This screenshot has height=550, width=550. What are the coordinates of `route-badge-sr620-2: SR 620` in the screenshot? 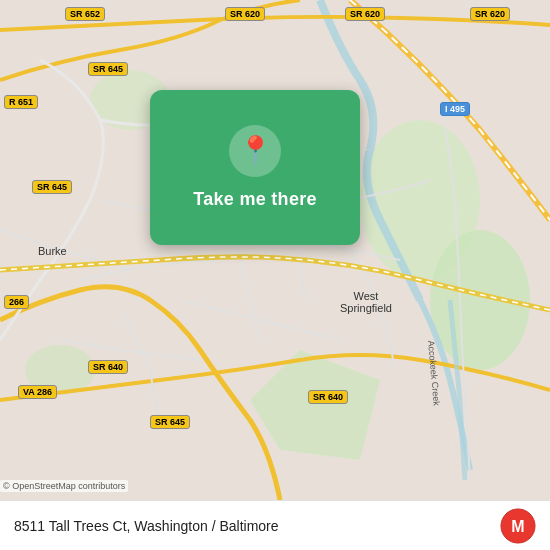 It's located at (365, 14).